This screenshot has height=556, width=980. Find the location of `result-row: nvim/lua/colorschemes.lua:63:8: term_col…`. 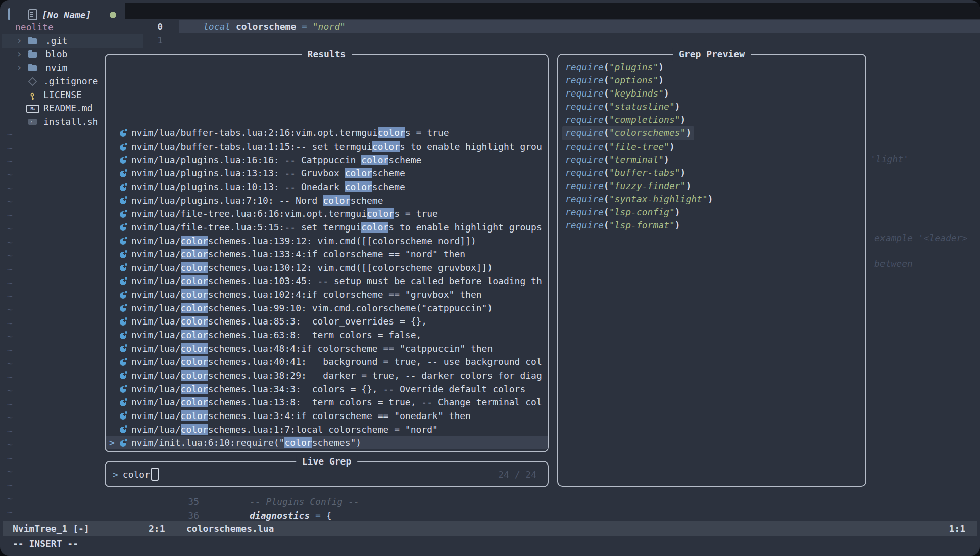

result-row: nvim/lua/colorschemes.lua:63:8: term_col… is located at coordinates (326, 335).